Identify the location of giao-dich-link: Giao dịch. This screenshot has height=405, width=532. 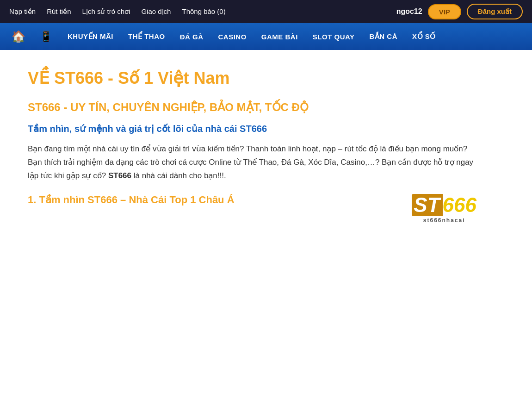
(156, 12).